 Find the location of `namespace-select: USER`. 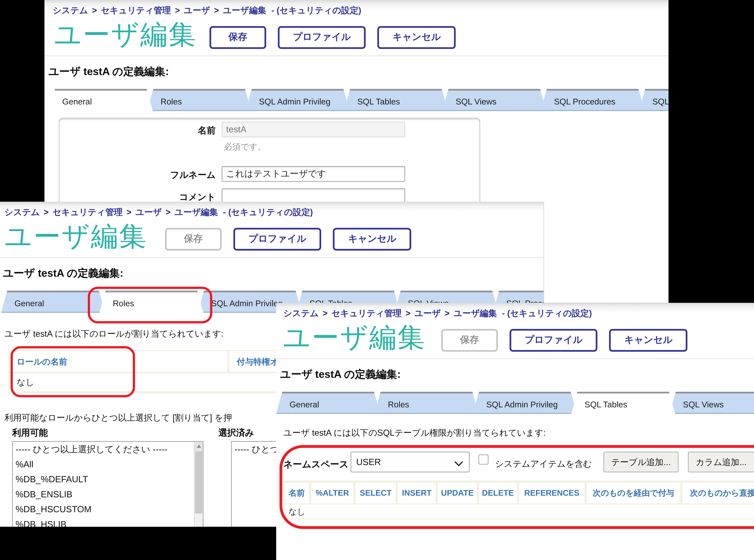

namespace-select: USER is located at coordinates (410, 462).